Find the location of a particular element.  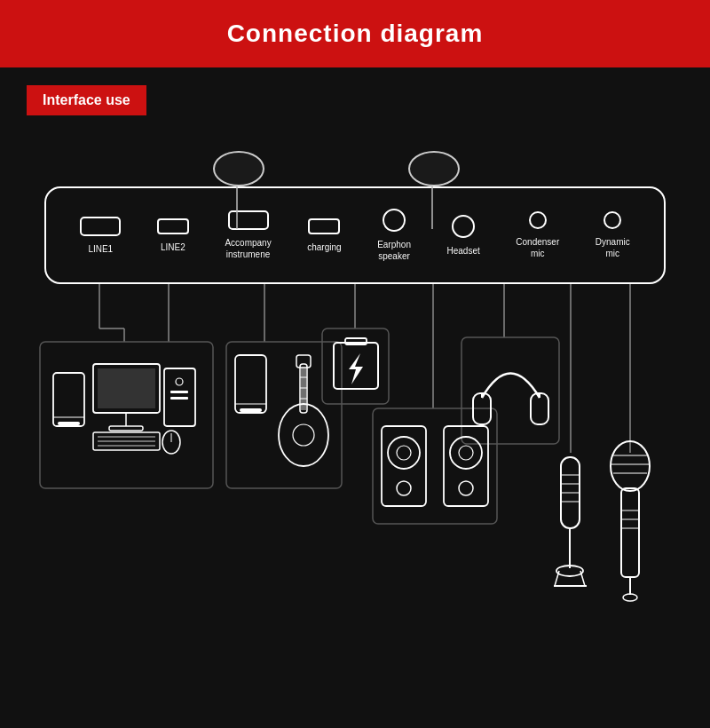

port-line1-label: LINE1 is located at coordinates (100, 249).